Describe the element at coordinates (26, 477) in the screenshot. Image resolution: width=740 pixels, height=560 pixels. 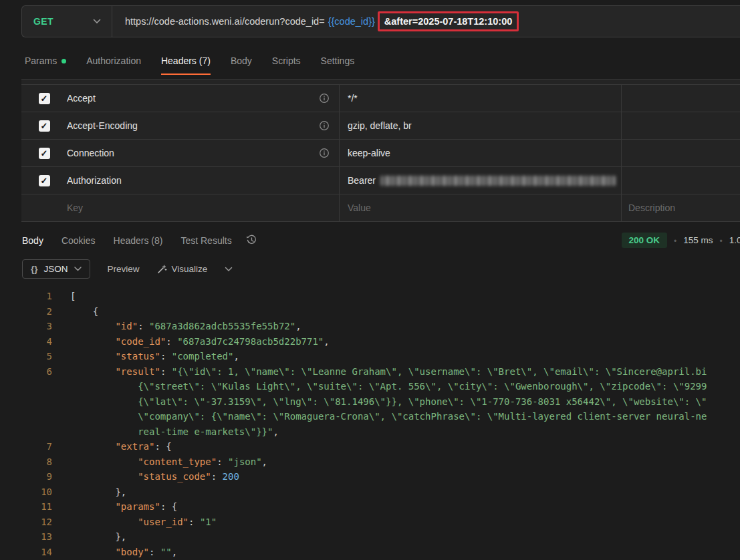
I see `line-number: 9` at that location.